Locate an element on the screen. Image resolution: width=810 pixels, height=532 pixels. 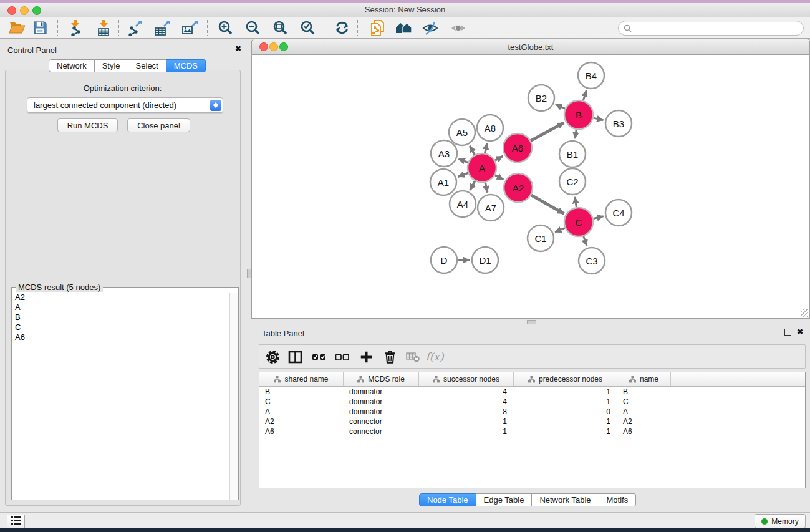
network-window-titlebar: testGlobe.txt is located at coordinates (531, 47).